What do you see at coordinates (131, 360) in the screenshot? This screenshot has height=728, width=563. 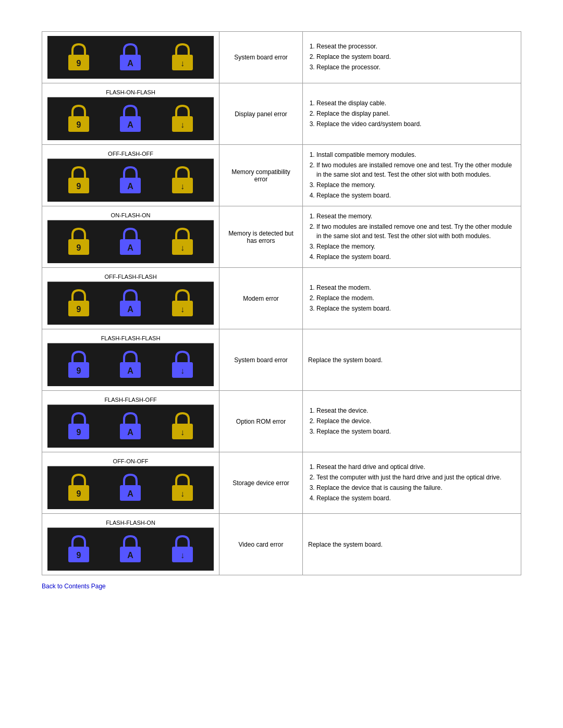 I see `led-cell-row6: FLASH-FLASH-FLASH 9 A ↓` at bounding box center [131, 360].